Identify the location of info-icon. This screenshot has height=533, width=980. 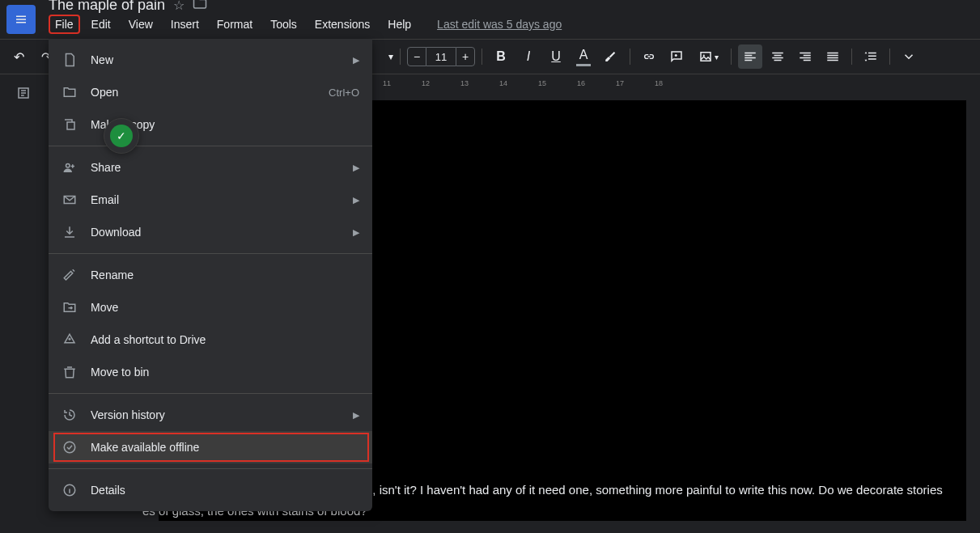
(70, 490).